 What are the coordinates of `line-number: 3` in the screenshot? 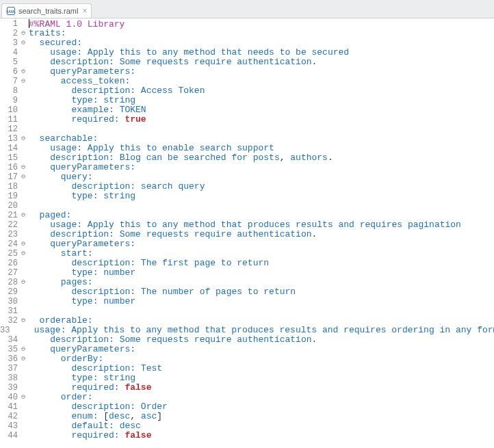 It's located at (10, 43).